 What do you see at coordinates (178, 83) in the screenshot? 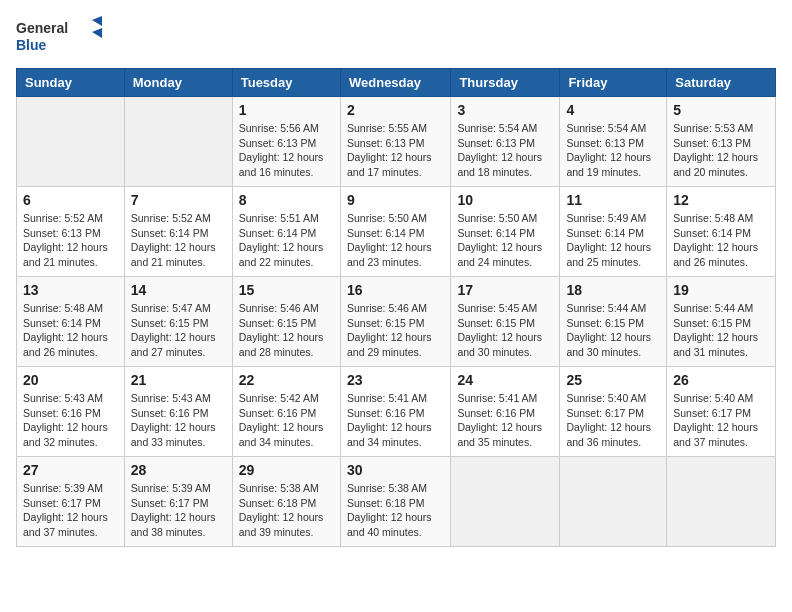
I see `day-of-week-header: Monday` at bounding box center [178, 83].